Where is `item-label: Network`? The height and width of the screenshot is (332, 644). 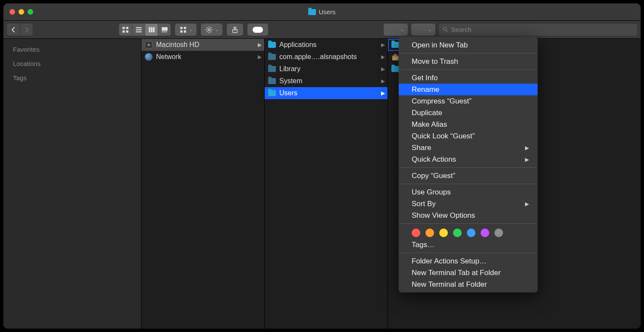 item-label: Network is located at coordinates (169, 57).